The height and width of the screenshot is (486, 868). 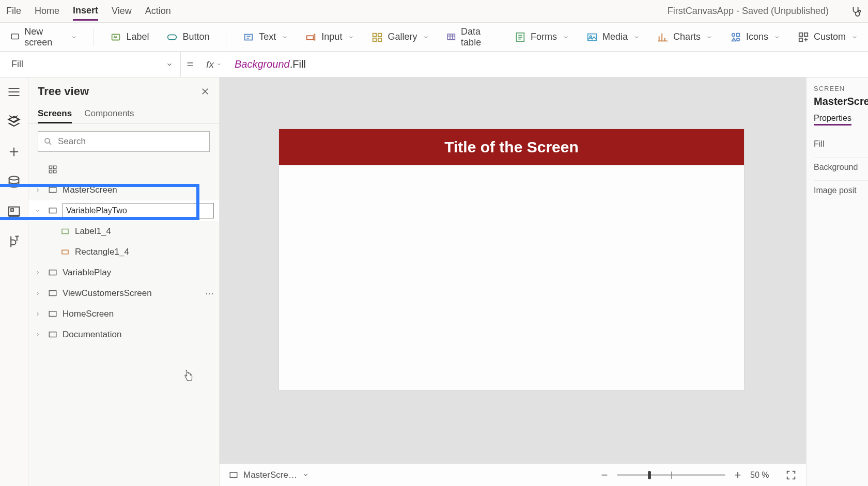 What do you see at coordinates (671, 475) in the screenshot?
I see `zoom-slider` at bounding box center [671, 475].